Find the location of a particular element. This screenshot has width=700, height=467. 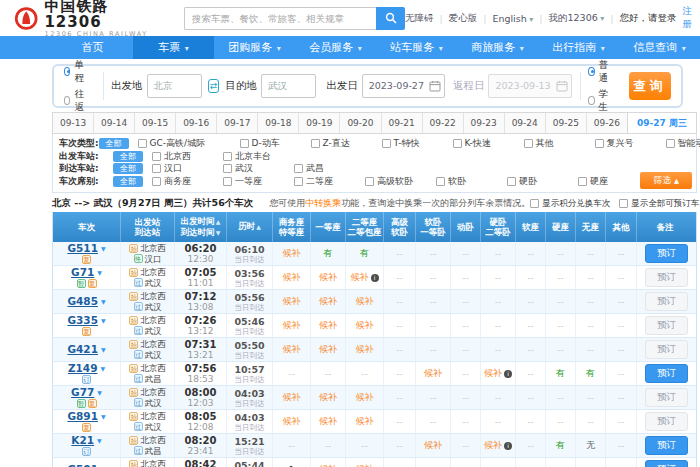

filter-option: GC-高铁/城际 is located at coordinates (185, 144).